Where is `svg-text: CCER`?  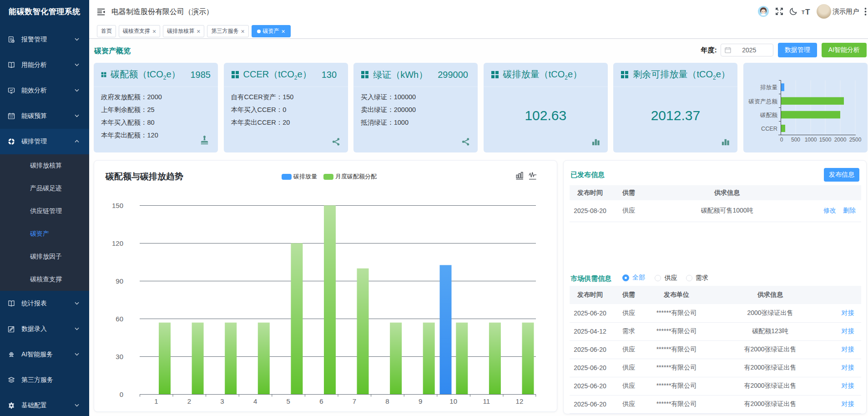 svg-text: CCER is located at coordinates (769, 129).